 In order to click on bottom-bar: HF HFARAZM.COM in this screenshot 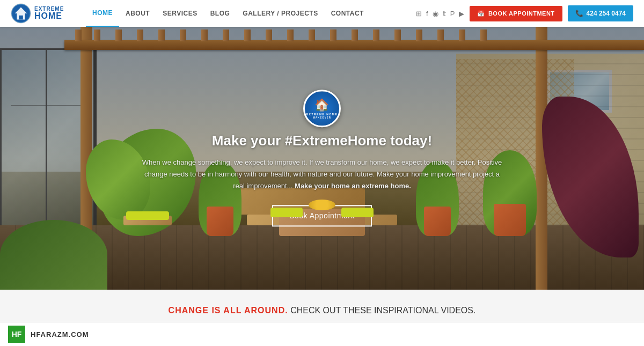, I will do `click(322, 327)`.